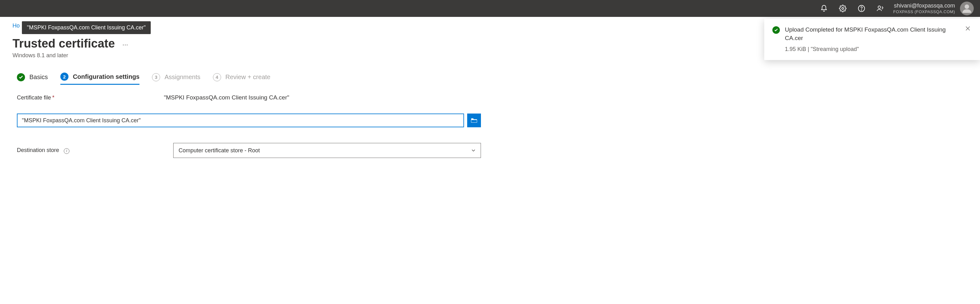 The width and height of the screenshot is (980, 304). Describe the element at coordinates (86, 28) in the screenshot. I see `breadcrumb-tooltip: "MSPKI FoxpassQA.com Client Issuing CA.c…` at that location.